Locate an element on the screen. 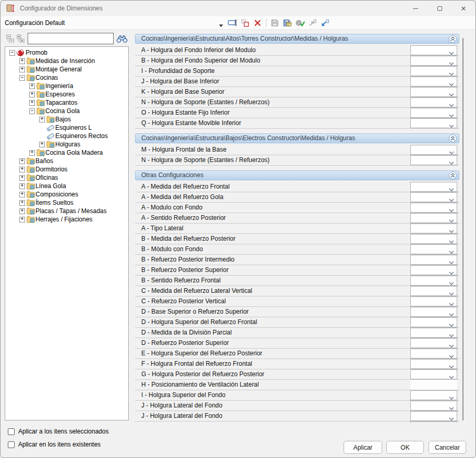  import-configuration-button is located at coordinates (325, 23).